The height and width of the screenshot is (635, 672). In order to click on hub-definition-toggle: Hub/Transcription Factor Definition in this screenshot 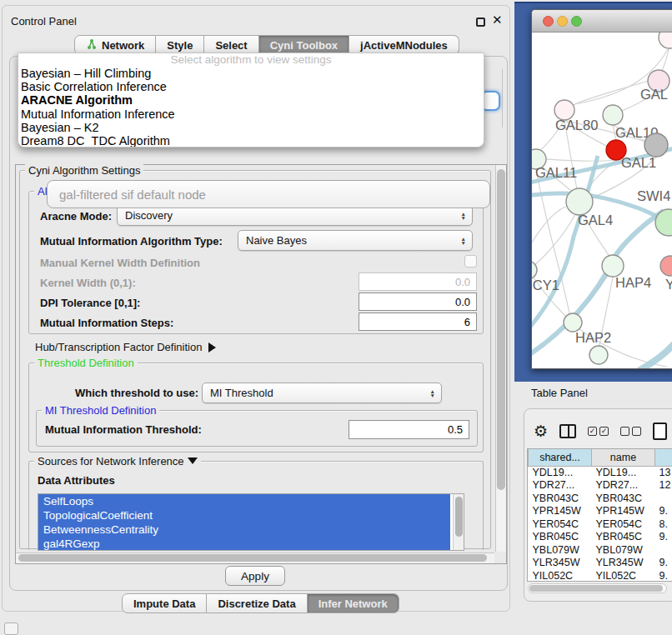, I will do `click(125, 347)`.